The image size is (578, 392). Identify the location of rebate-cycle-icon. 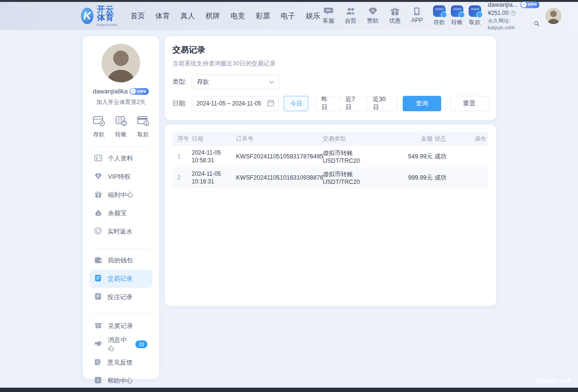
(98, 232).